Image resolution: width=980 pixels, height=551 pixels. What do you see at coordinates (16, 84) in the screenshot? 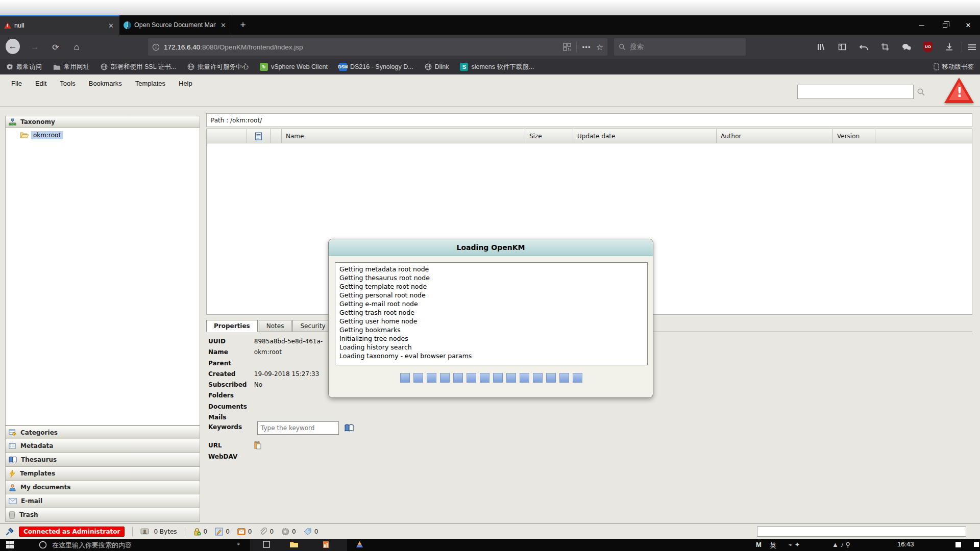
I see `menu-item: File` at bounding box center [16, 84].